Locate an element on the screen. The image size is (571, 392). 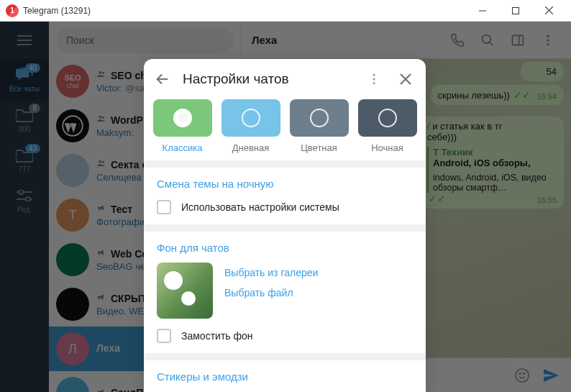
folder-000: 8 000 is located at coordinates (24, 119).